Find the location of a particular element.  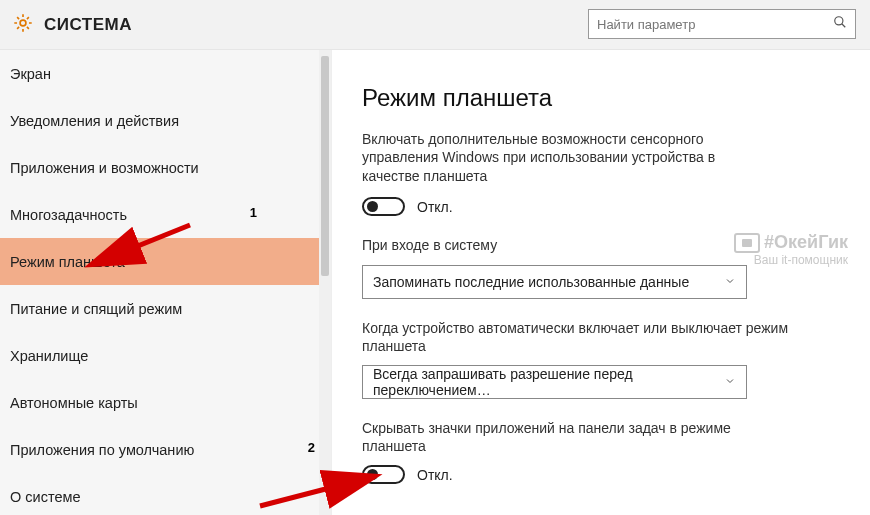

scroll-thumb is located at coordinates (325, 166).